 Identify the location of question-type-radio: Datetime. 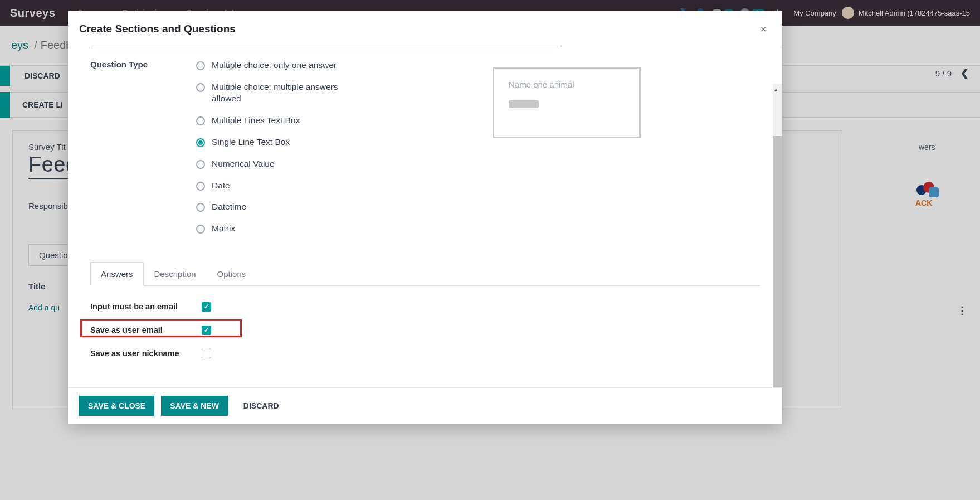
(478, 207).